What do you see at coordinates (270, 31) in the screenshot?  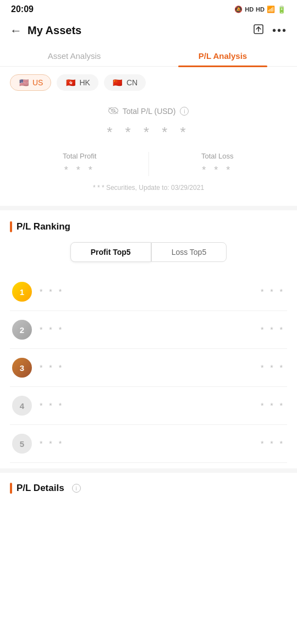 I see `header-actions: •••` at bounding box center [270, 31].